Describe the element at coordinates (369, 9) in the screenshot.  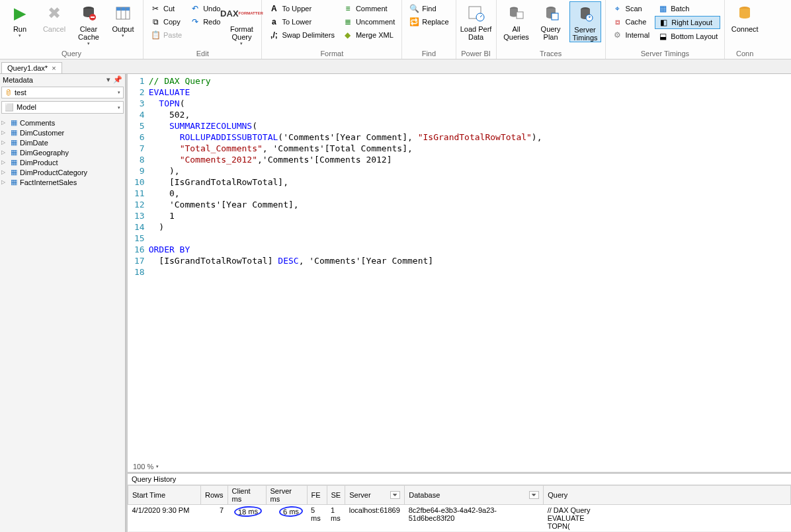
I see `comment-button: ≡Comment` at that location.